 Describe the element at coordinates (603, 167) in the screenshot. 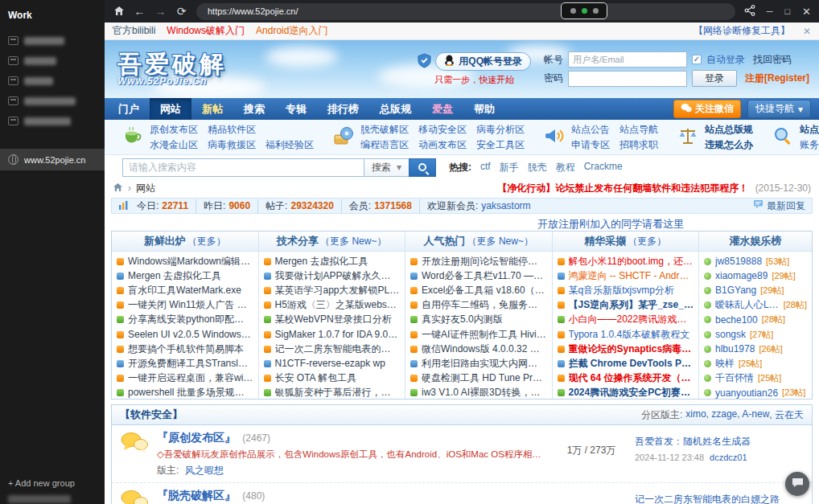

I see `hot-search-term: Crackme` at that location.